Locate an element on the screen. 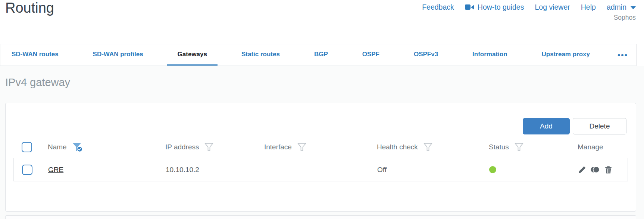 Image resolution: width=644 pixels, height=219 pixels. column-header-interface: Interface is located at coordinates (278, 147).